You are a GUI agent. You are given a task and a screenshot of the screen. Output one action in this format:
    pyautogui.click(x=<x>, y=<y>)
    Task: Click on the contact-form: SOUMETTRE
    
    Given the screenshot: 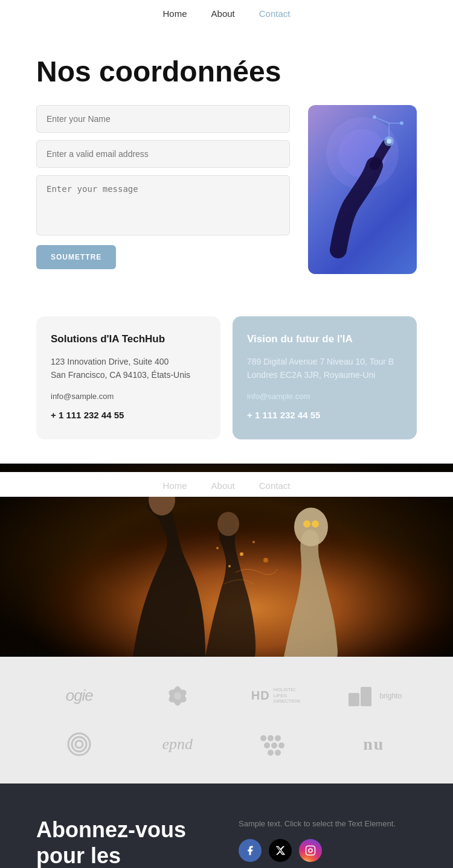 What is the action you would take?
    pyautogui.click(x=163, y=190)
    